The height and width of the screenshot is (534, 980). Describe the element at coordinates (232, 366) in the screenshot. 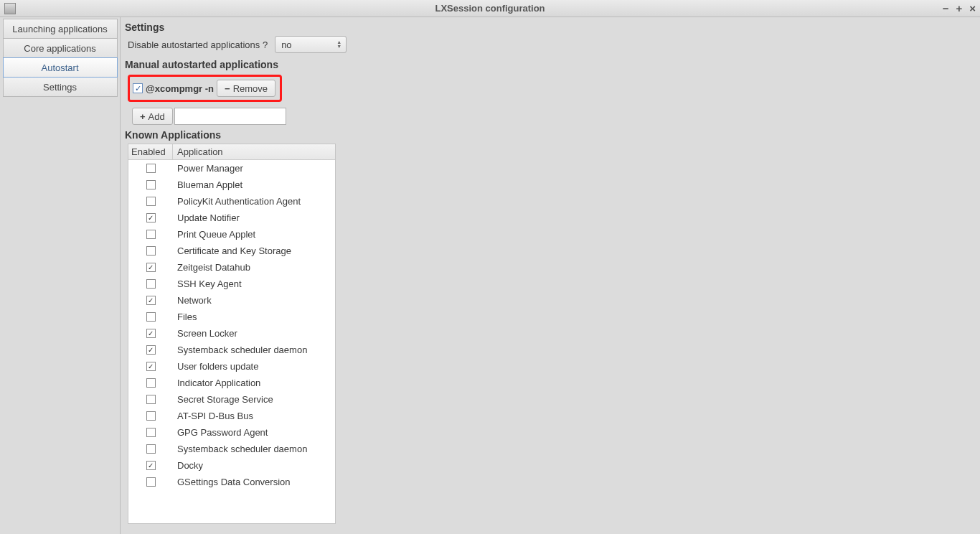

I see `table-row: ✓User folders update` at that location.